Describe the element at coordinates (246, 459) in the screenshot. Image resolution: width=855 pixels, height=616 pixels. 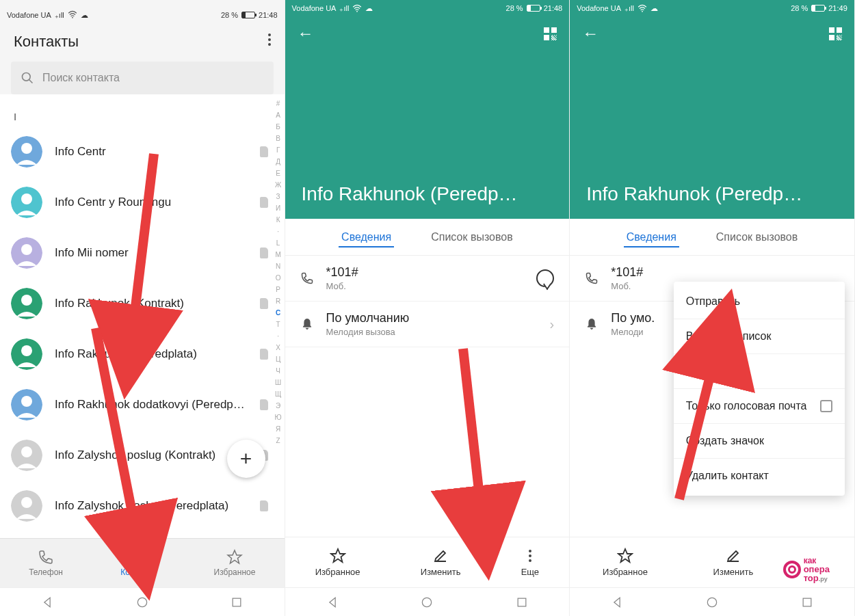
I see `add-contact-fab: +` at that location.